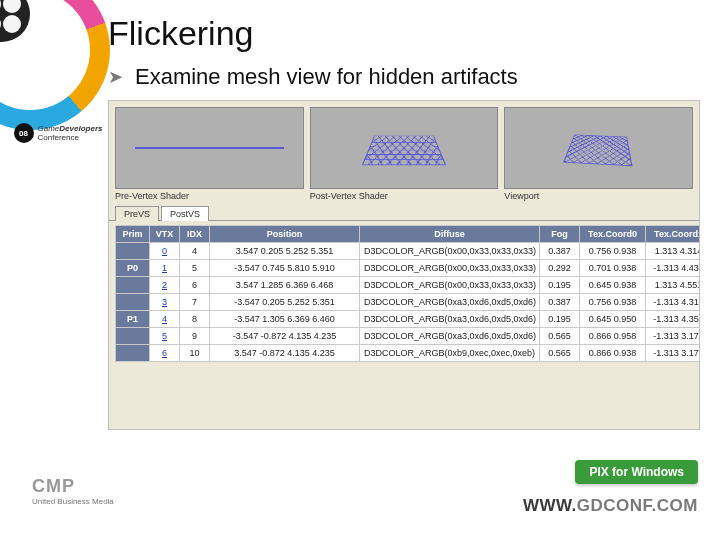 This screenshot has width=720, height=540. I want to click on bullet-row: ➤ Examine mesh view for hidden artifacts, so click(313, 77).